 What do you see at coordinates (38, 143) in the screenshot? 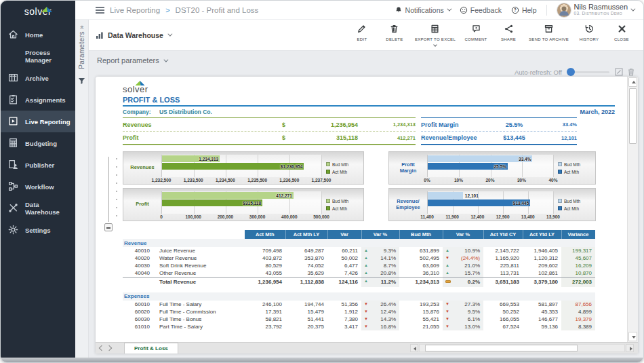
I see `sidebar-item-budgeting: Budgeting` at bounding box center [38, 143].